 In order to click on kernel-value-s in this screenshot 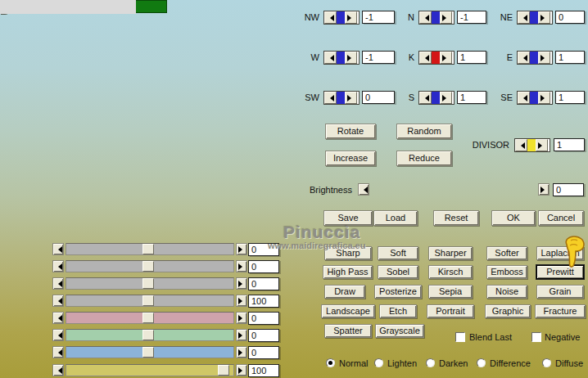, I will do `click(472, 97)`.